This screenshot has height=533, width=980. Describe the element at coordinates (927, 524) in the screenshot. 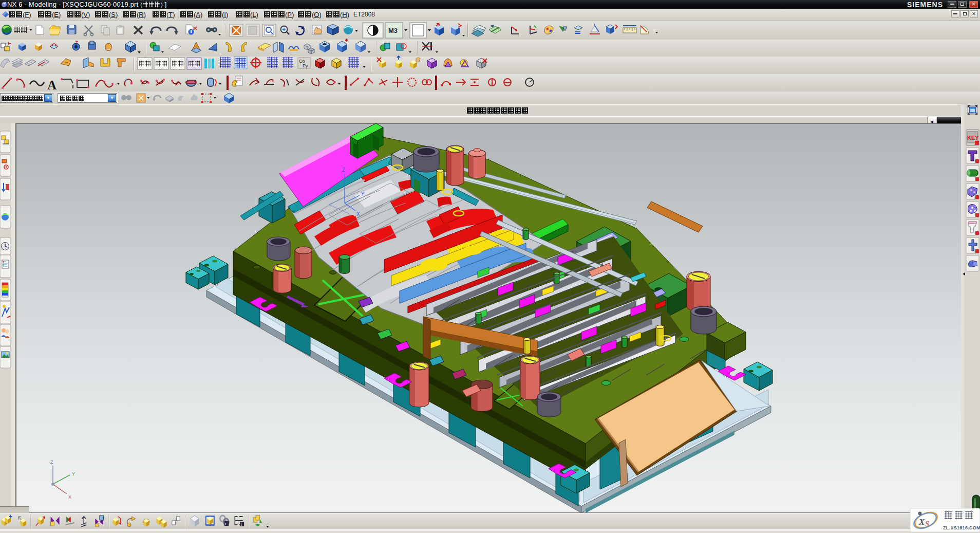

I see `svg-text: S` at that location.